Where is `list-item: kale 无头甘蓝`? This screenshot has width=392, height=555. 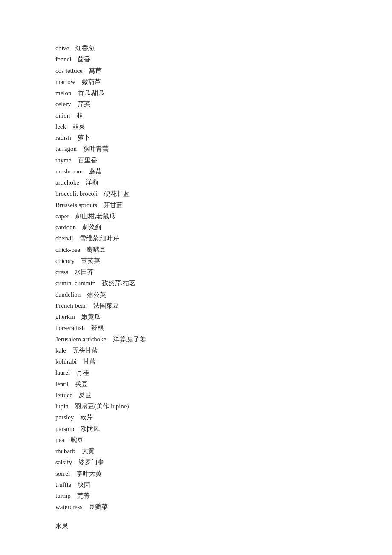 list-item: kale 无头甘蓝 is located at coordinates (196, 350).